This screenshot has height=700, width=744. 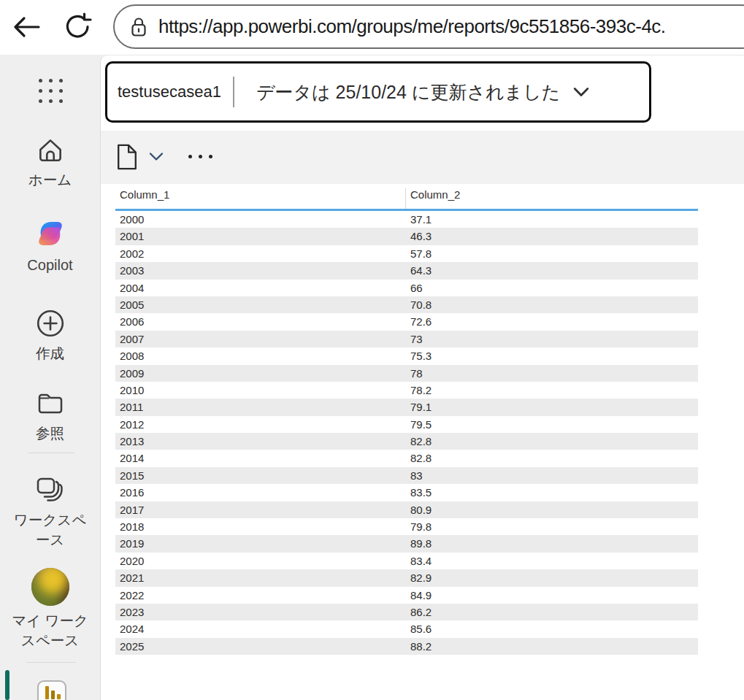 I want to click on sidebar-item-label: 参照, so click(x=50, y=434).